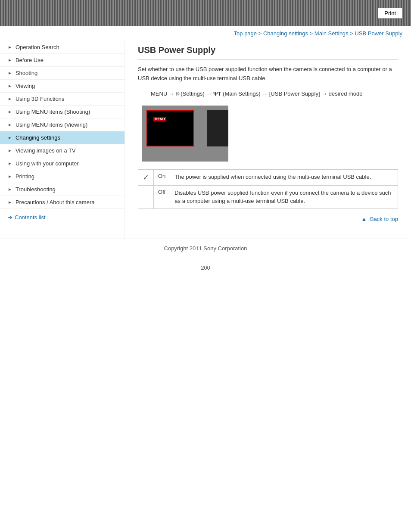 This screenshot has height=532, width=411. What do you see at coordinates (62, 60) in the screenshot?
I see `sidebar-item-before-use: ► Before Use` at bounding box center [62, 60].